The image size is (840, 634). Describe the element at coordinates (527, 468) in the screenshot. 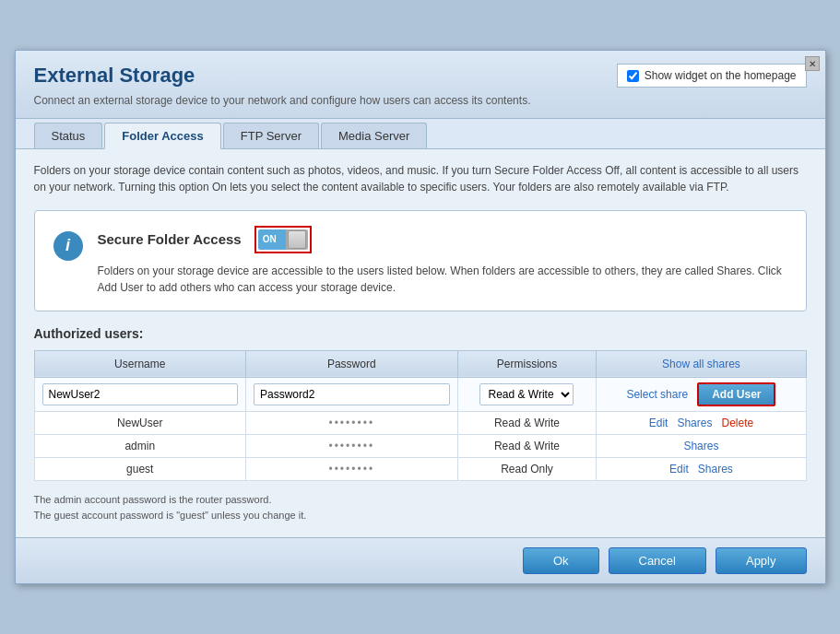

I see `permission-cell: Read Only` at that location.